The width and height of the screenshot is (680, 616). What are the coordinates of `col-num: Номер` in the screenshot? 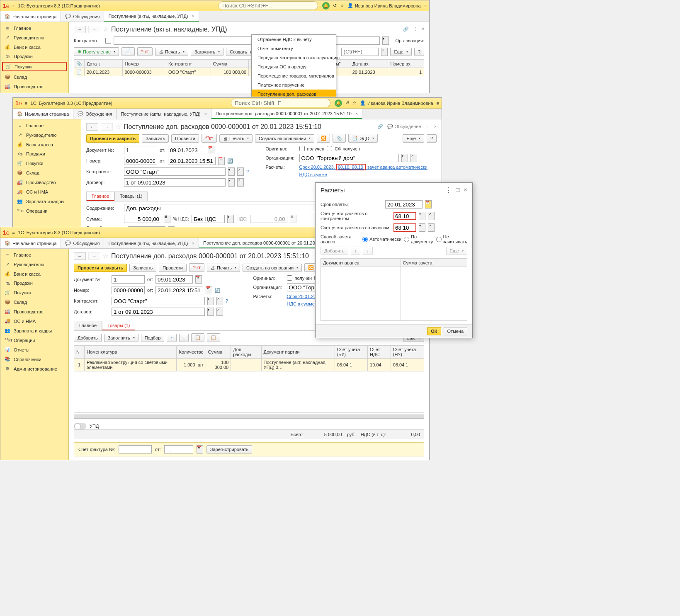 It's located at (144, 64).